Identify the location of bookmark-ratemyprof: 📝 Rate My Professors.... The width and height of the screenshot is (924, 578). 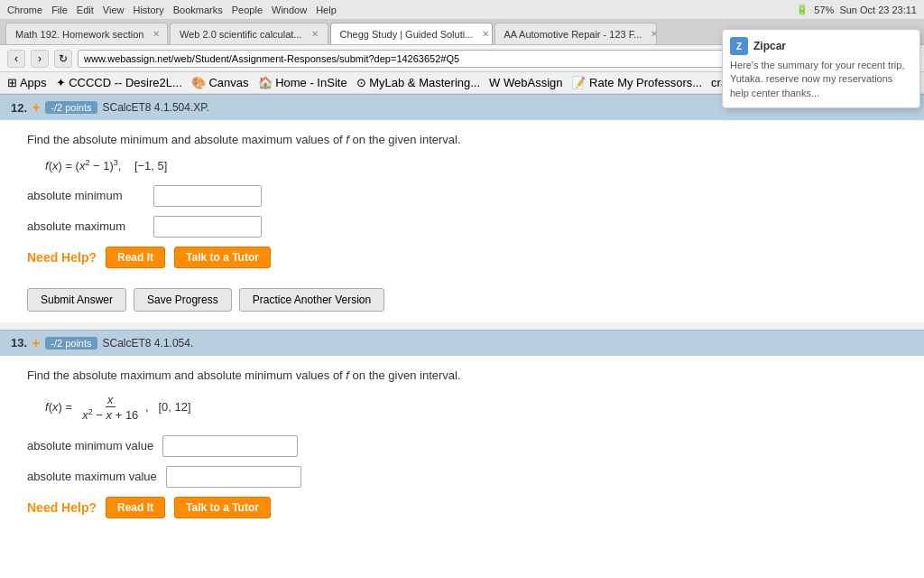
(637, 83).